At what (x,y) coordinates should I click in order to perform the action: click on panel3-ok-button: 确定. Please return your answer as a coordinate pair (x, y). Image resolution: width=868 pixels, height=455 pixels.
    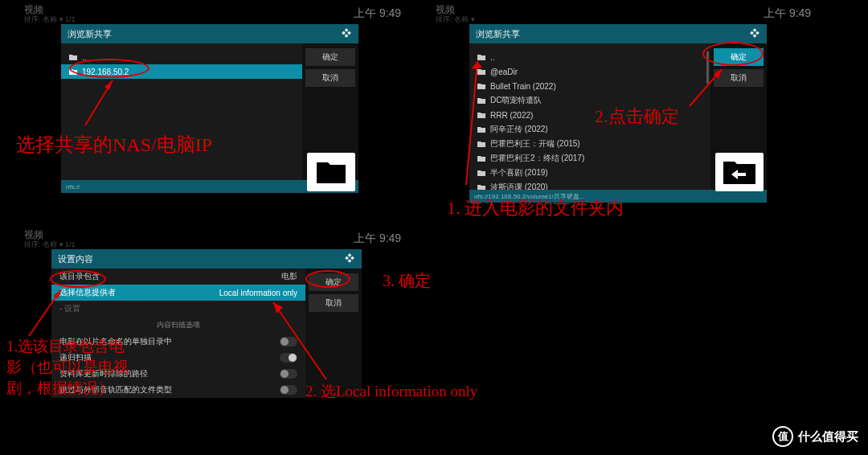
    Looking at the image, I should click on (334, 282).